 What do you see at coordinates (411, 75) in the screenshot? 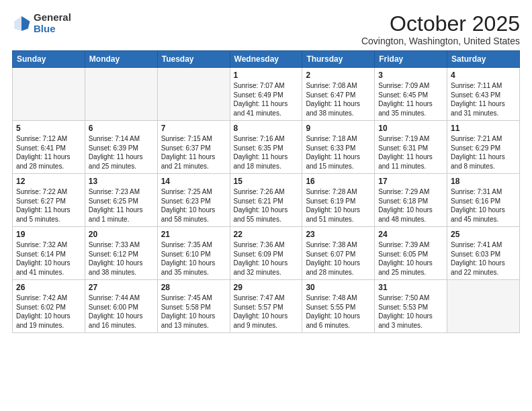
I see `day-number: 3` at bounding box center [411, 75].